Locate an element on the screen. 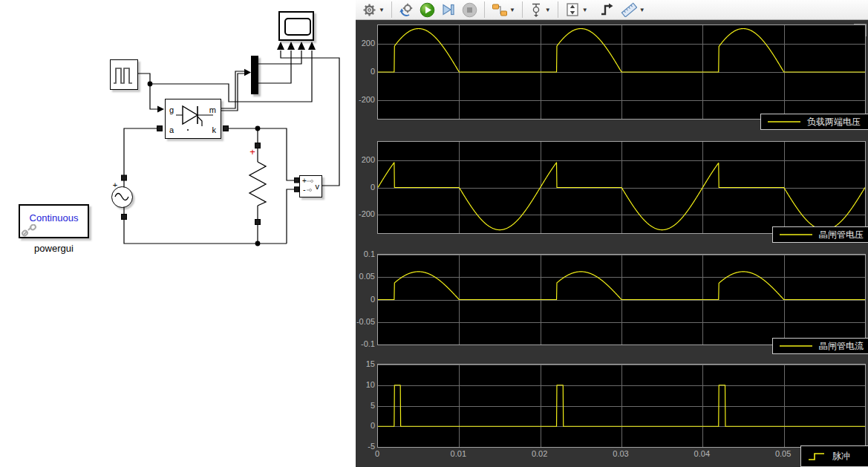 The width and height of the screenshot is (868, 467). powergui-block: Continuous is located at coordinates (53, 221).